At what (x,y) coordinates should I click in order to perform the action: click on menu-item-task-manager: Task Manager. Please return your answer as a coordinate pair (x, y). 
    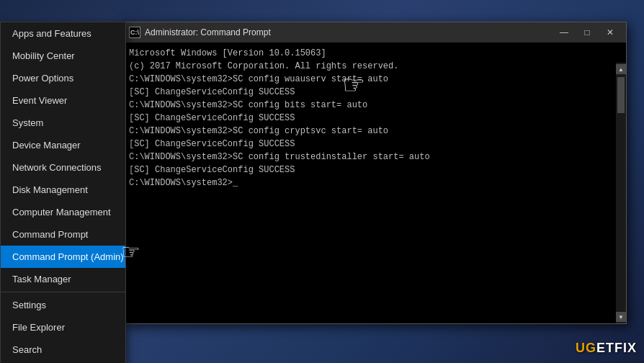
    Looking at the image, I should click on (63, 279).